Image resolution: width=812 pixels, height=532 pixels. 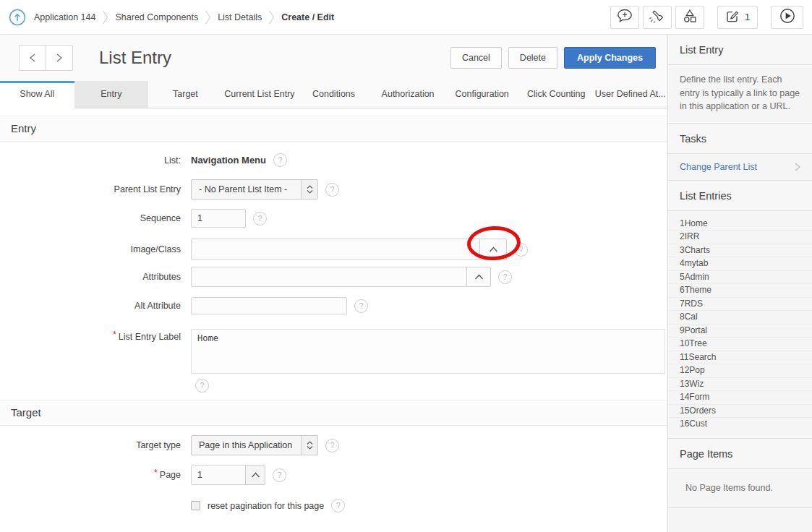 I want to click on next-entry-button, so click(x=59, y=58).